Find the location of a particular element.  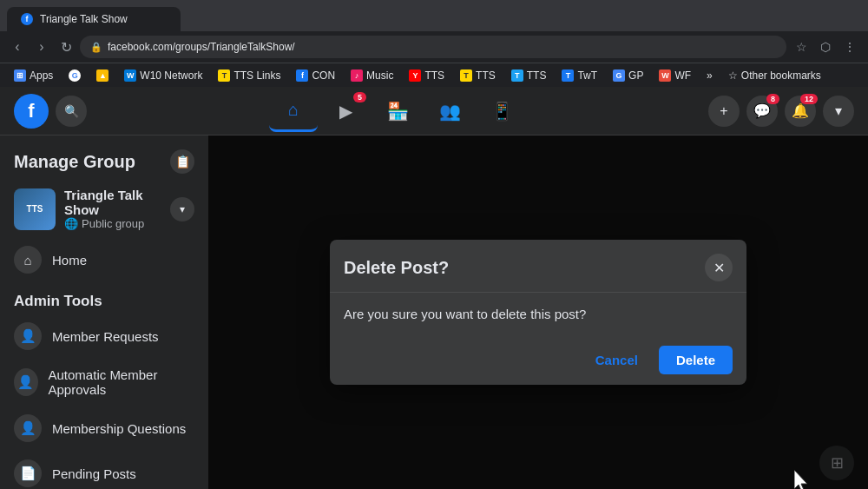

fb-nav-right: + 💬 8 🔔 12 ▾ is located at coordinates (781, 111).